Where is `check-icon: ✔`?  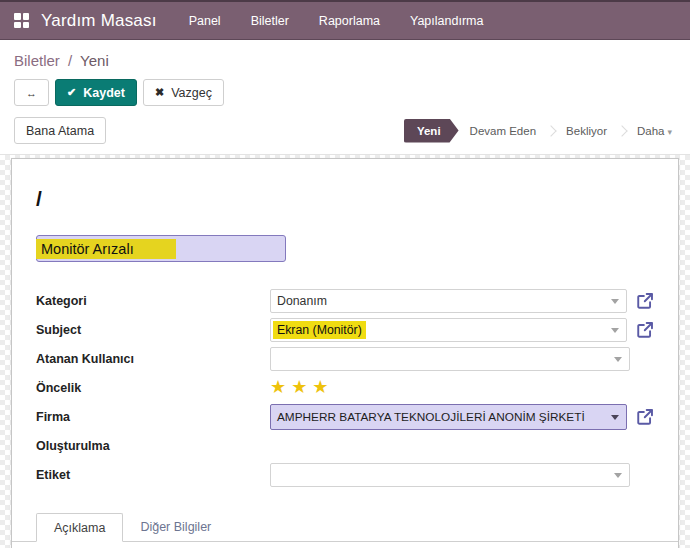
check-icon: ✔ is located at coordinates (72, 92).